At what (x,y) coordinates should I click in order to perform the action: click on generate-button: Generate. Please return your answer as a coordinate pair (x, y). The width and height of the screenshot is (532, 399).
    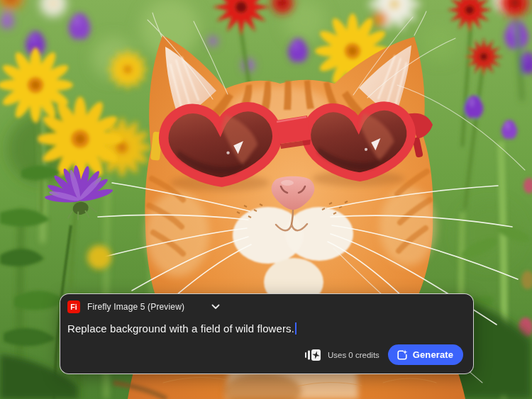
    Looking at the image, I should click on (426, 354).